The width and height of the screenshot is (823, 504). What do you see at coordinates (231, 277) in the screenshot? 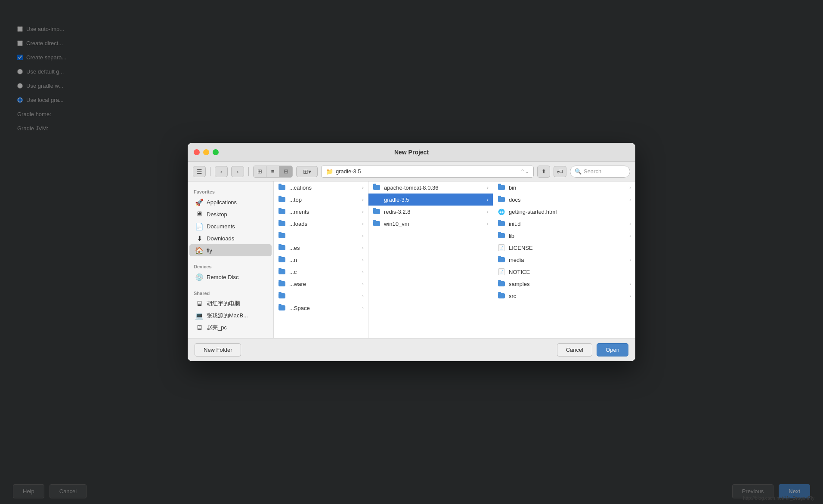
I see `sidebar-item-remote-disc: 💿 Remote Disc` at bounding box center [231, 277].